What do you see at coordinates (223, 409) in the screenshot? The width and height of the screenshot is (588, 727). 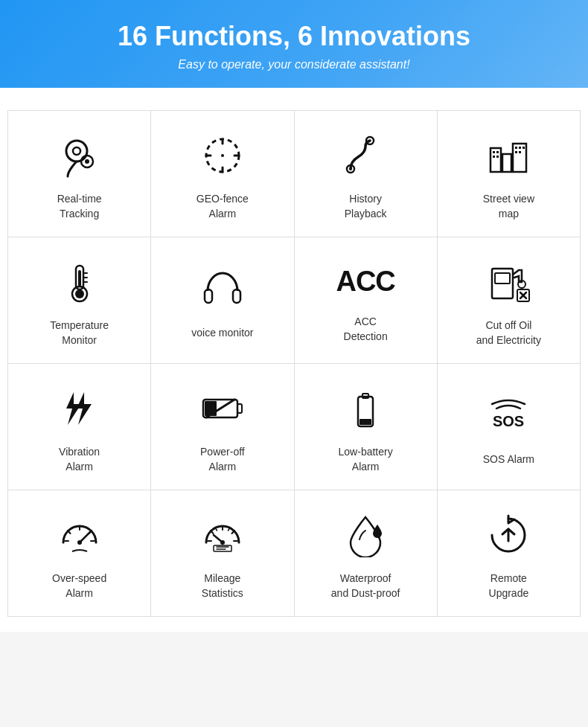 I see `battery-cut-icon` at bounding box center [223, 409].